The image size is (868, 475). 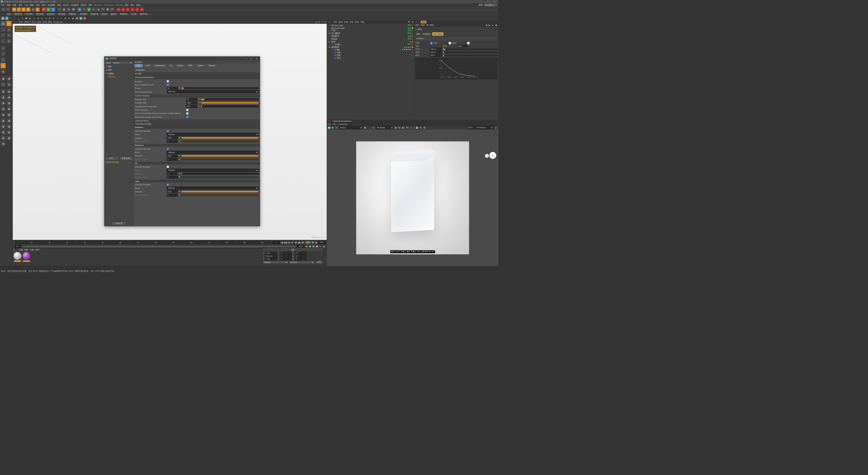 I want to click on sec-overrides: Sampling Overrides, so click(x=197, y=124).